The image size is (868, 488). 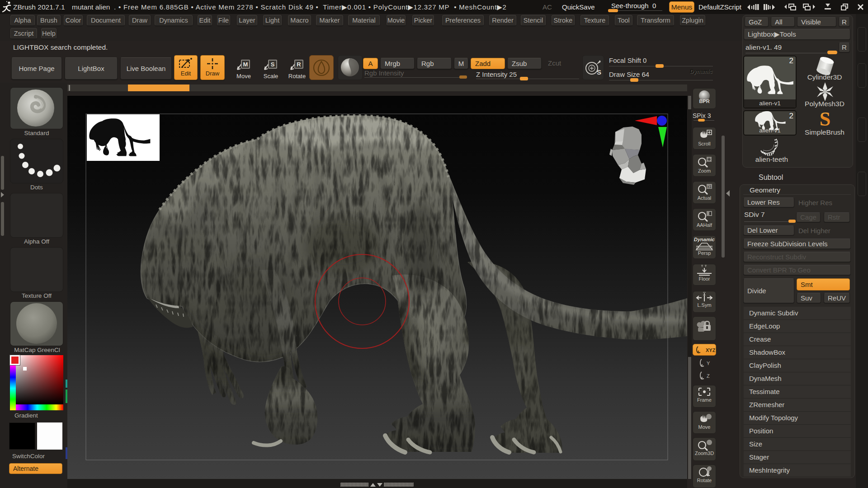 What do you see at coordinates (246, 64) in the screenshot?
I see `svg-text: M` at bounding box center [246, 64].